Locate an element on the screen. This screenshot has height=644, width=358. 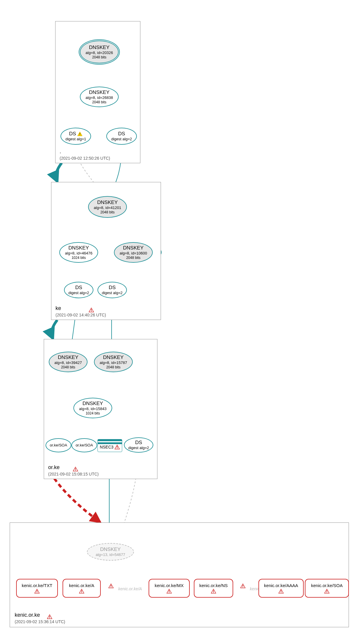
node-ke-zsk: DNSKEY alg=8, id=46476 1024 bits is located at coordinates (79, 252).